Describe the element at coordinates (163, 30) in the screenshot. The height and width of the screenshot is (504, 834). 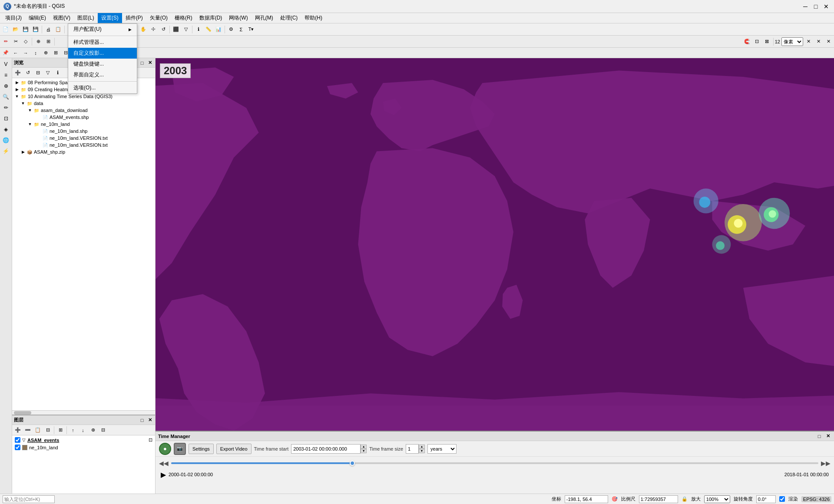
I see `refresh-button: ↺` at that location.